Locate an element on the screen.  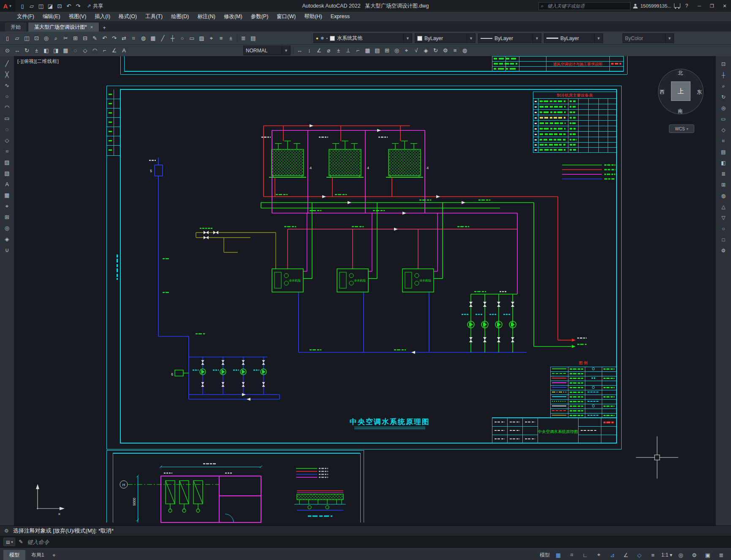
viewport-controls: [-][俯视][二维线框] is located at coordinates (38, 62).